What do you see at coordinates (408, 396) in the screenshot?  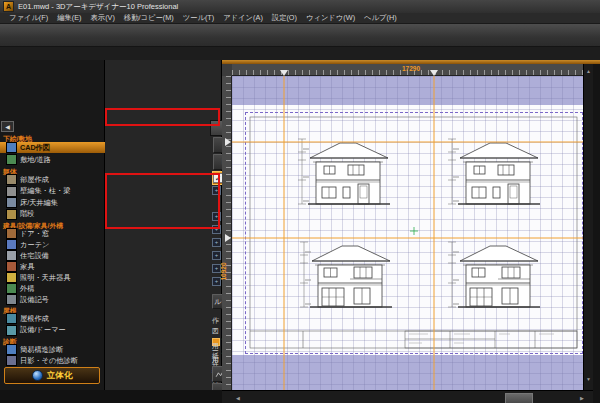 I see `horizontal-scrollbar: ◀ ▶` at bounding box center [408, 396].